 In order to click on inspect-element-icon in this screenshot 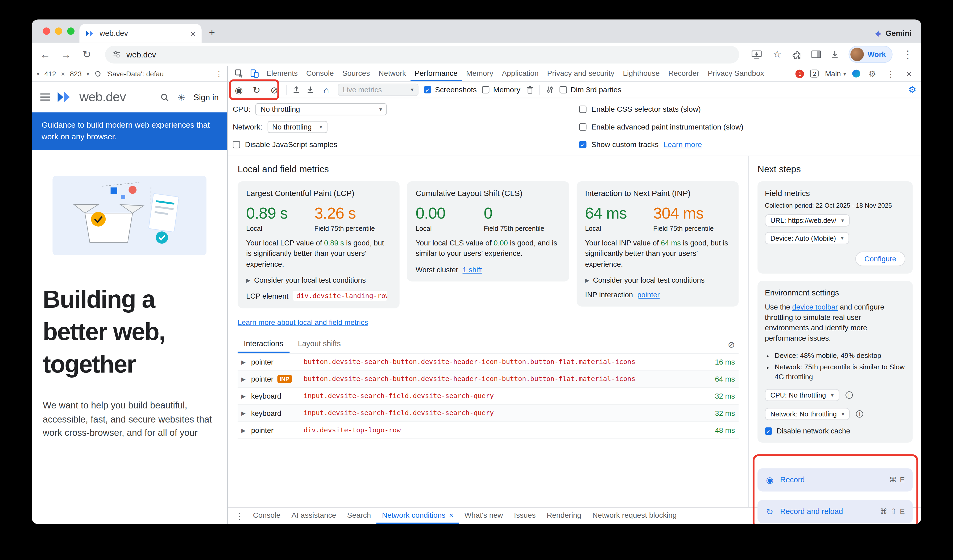, I will do `click(239, 74)`.